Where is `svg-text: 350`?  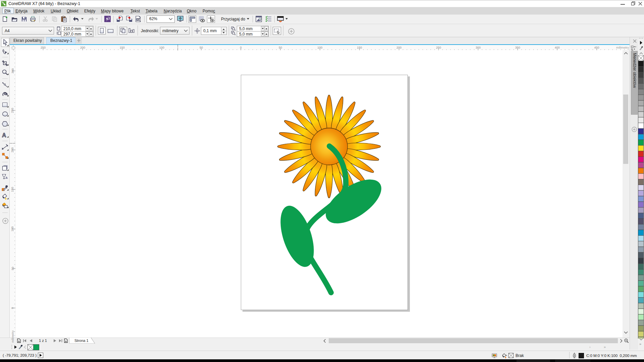
svg-text: 350 is located at coordinates (518, 48).